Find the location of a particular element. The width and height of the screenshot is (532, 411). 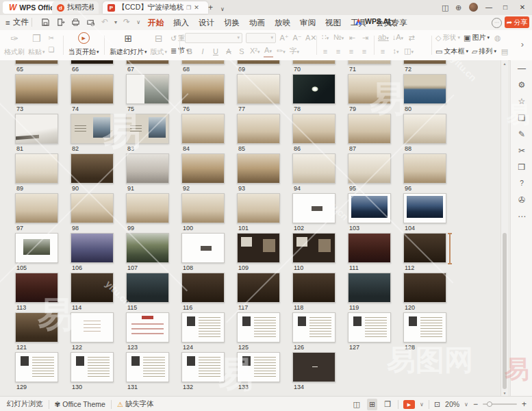

shapes-button: ◇ 形状▾ is located at coordinates (448, 38).